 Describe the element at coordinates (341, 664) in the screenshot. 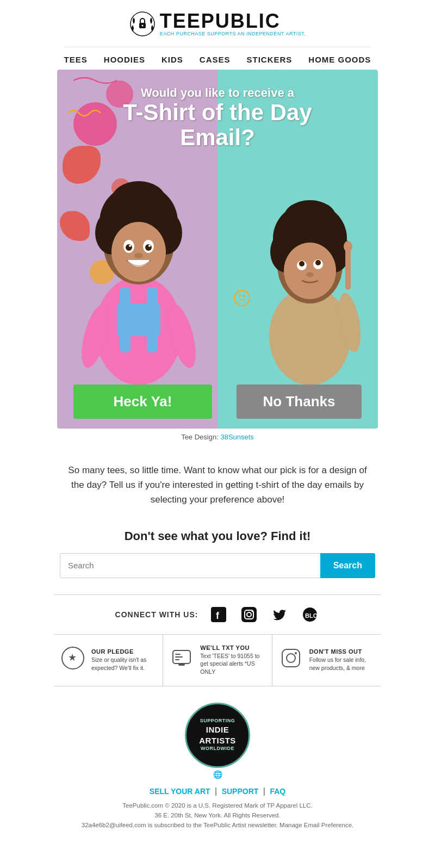

I see `footer-card-instagram-desc: Follow us for sale info, new products, &…` at that location.